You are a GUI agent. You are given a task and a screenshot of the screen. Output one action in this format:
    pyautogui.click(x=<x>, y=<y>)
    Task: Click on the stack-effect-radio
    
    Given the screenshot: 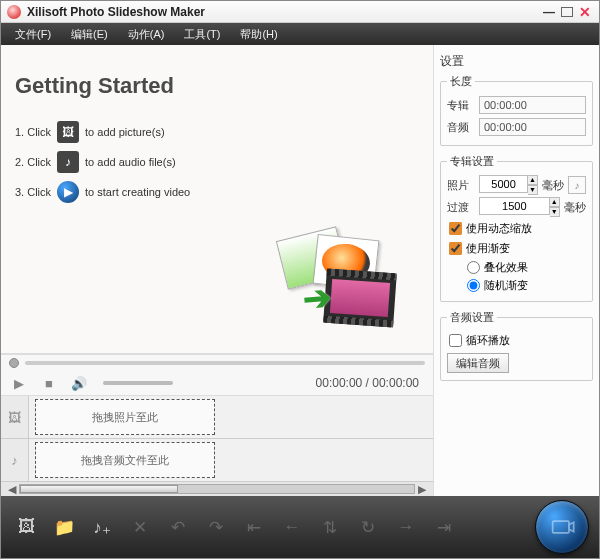 What is the action you would take?
    pyautogui.click(x=474, y=268)
    